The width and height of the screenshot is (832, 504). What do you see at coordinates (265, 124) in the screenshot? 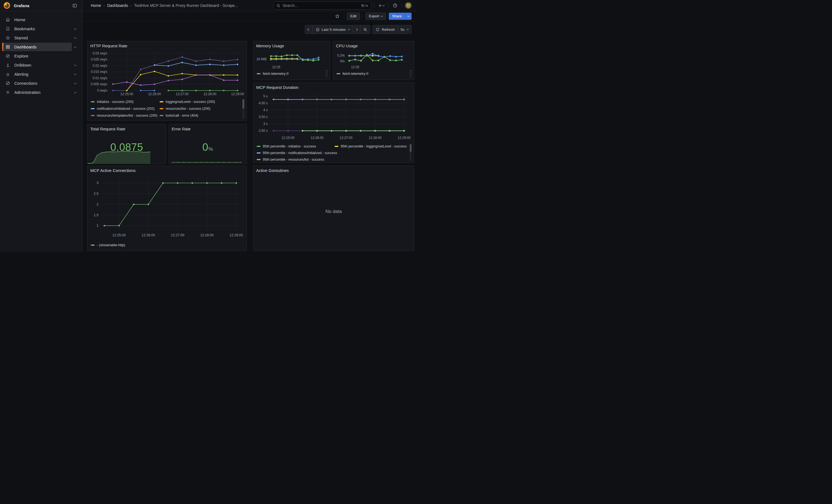
I see `svg-text: 3 s` at bounding box center [265, 124].